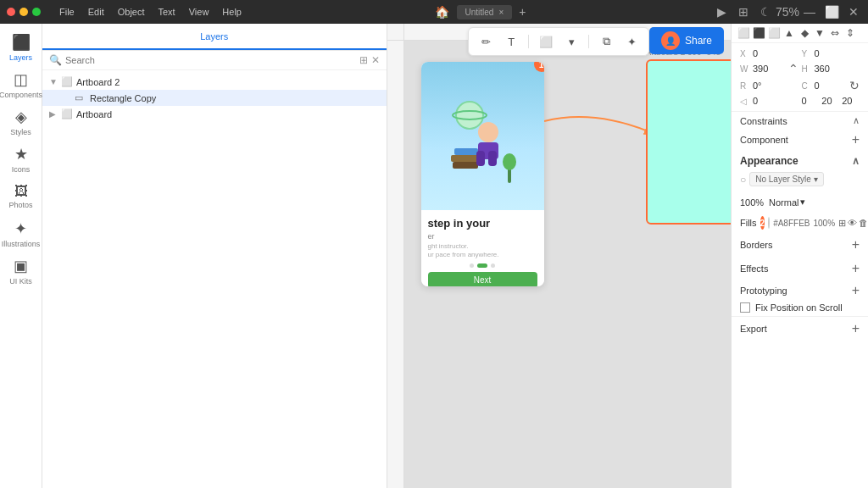 This screenshot has width=868, height=488. What do you see at coordinates (214, 37) in the screenshot?
I see `tab-layers: Layers` at bounding box center [214, 37].